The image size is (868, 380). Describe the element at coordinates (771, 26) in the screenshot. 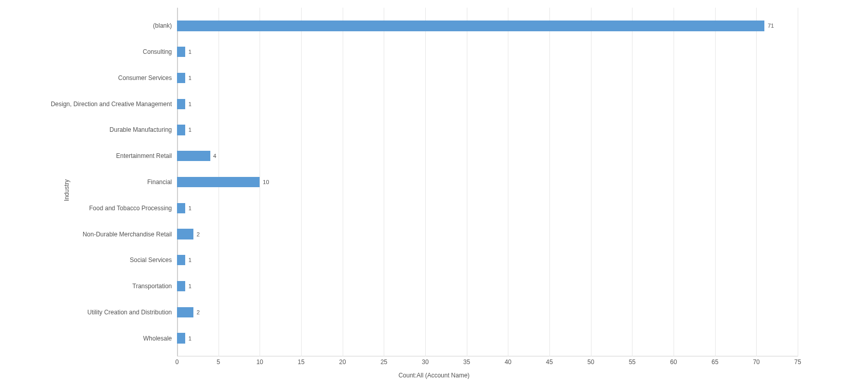

I see `bar-value-label: 71` at that location.